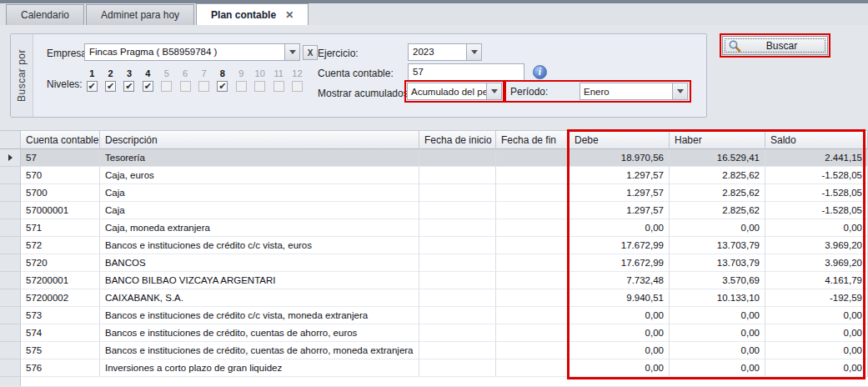 This screenshot has width=868, height=387. Describe the element at coordinates (620, 280) in the screenshot. I see `cell-debe: 7.732,48` at that location.